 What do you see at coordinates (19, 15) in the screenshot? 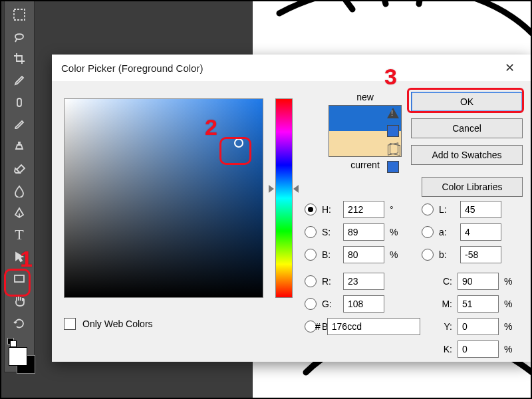
I see `marquee-tool` at bounding box center [19, 15].